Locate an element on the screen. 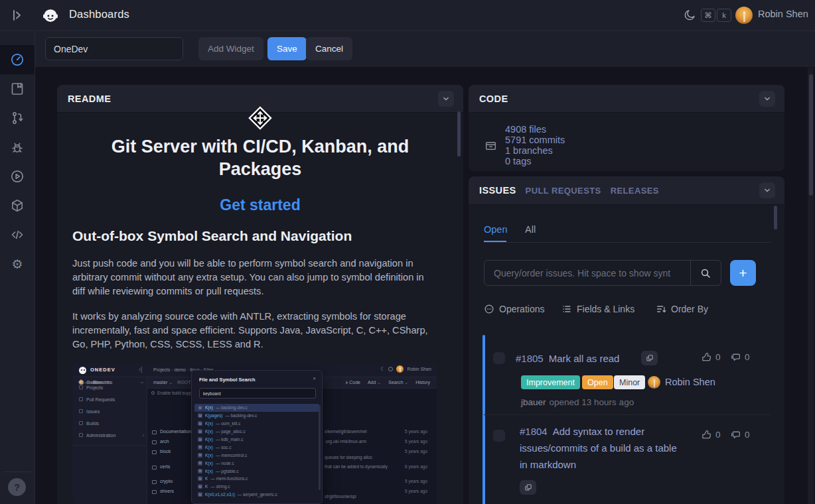 The height and width of the screenshot is (504, 815). sidebar-item-code is located at coordinates (17, 235).